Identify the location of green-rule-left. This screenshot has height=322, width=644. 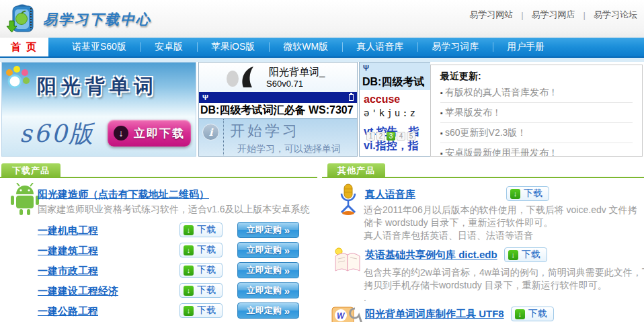
(159, 177).